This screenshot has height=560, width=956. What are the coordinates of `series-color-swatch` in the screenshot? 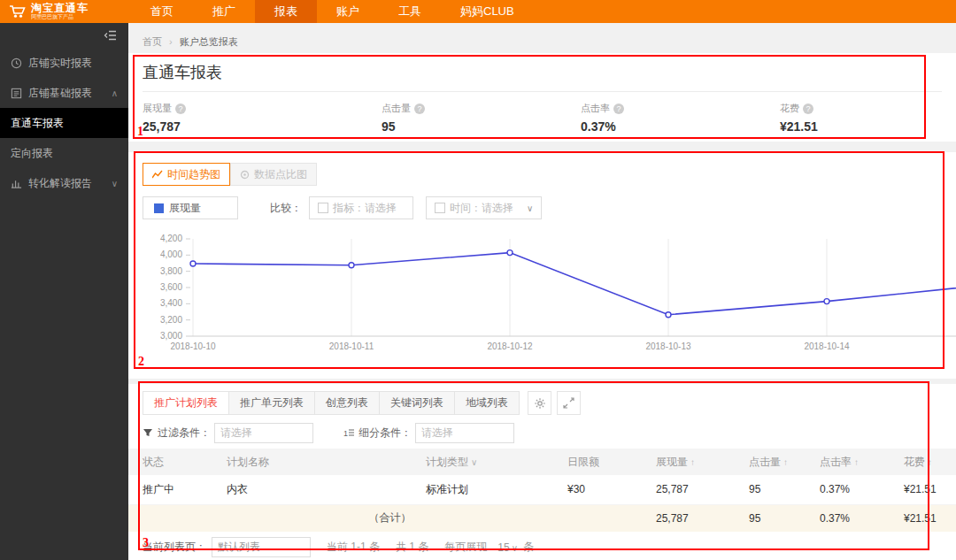 It's located at (159, 209).